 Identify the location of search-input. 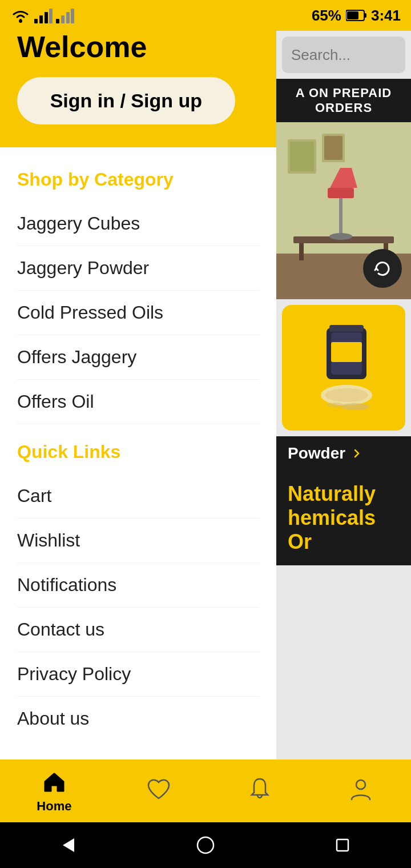
(351, 55).